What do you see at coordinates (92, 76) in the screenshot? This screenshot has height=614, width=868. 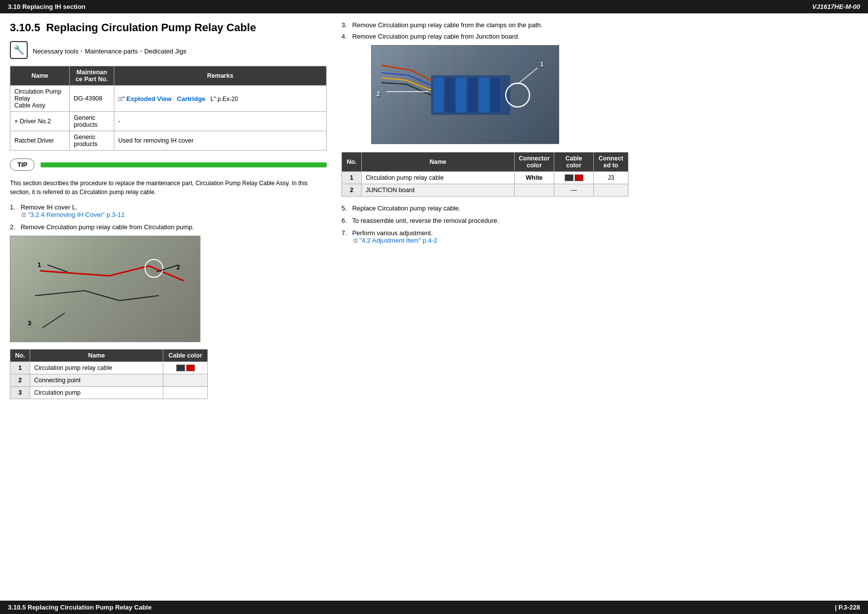 I see `parts-header-partno: Maintenance Part No.` at bounding box center [92, 76].